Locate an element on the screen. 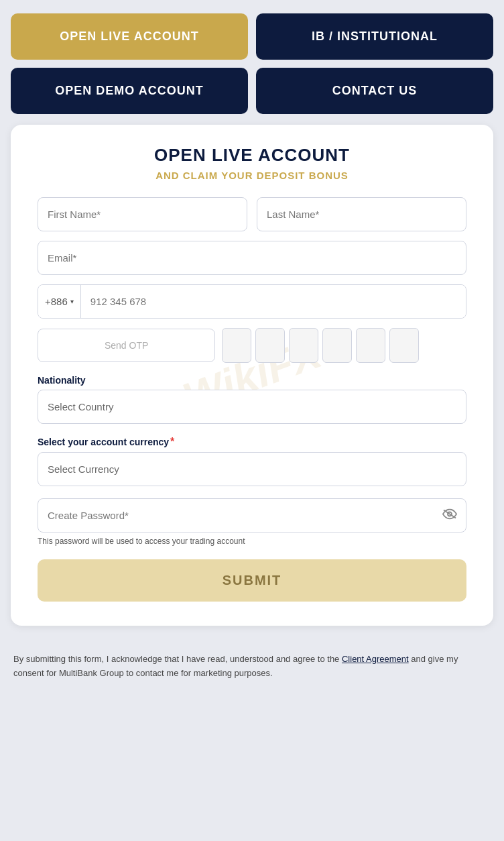 Image resolution: width=504 pixels, height=841 pixels. phone-number-input is located at coordinates (273, 302).